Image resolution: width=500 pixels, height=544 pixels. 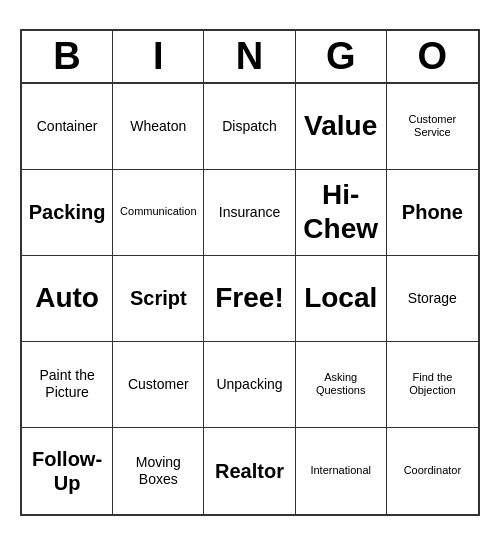 What do you see at coordinates (158, 384) in the screenshot?
I see `cell-text-16: Customer` at bounding box center [158, 384].